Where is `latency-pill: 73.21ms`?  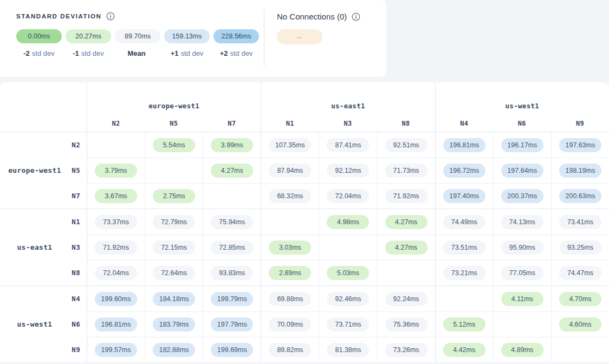
latency-pill: 73.21ms is located at coordinates (464, 273).